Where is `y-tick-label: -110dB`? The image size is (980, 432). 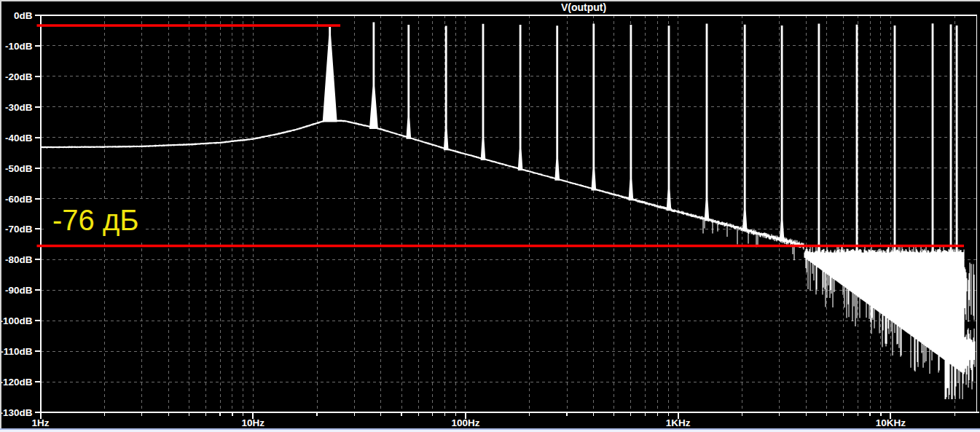
y-tick-label: -110dB is located at coordinates (16, 351).